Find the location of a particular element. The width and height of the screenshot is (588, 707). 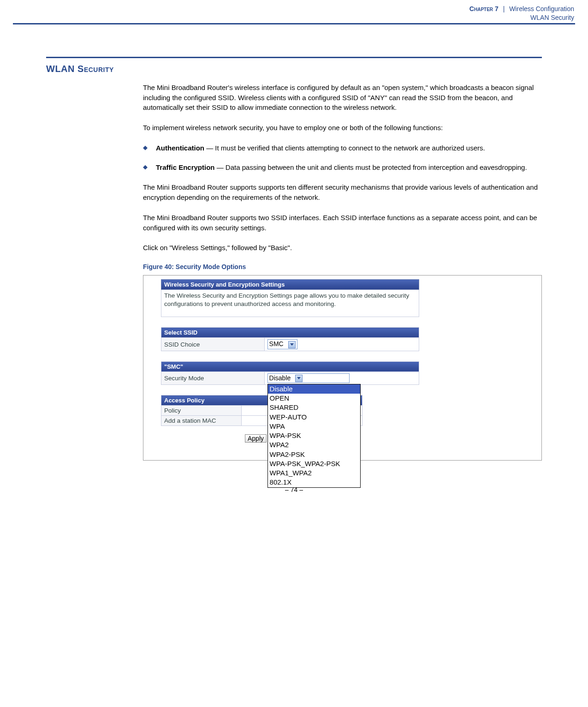

paragraph-1: The Mini Broadband Router's wireless int… is located at coordinates (342, 98).